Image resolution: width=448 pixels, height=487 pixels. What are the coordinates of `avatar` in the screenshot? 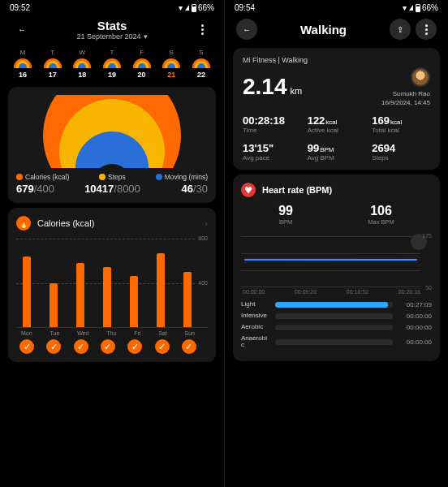 It's located at (420, 77).